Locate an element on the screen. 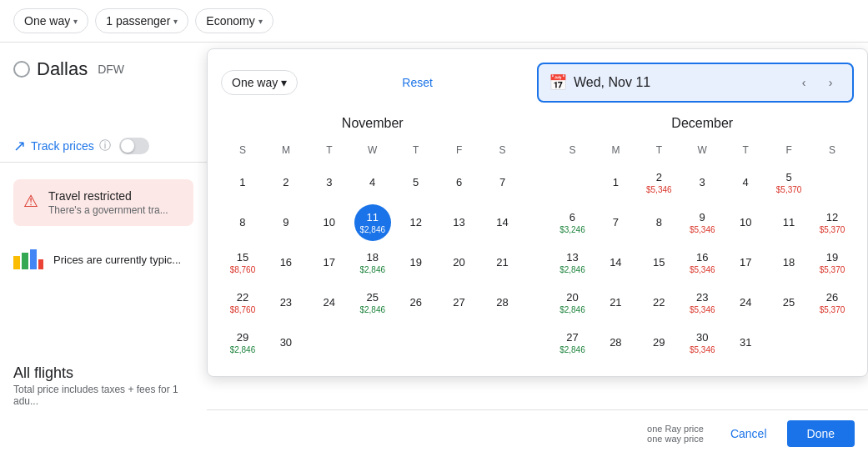  economy-button: Economy ▾ is located at coordinates (233, 21).